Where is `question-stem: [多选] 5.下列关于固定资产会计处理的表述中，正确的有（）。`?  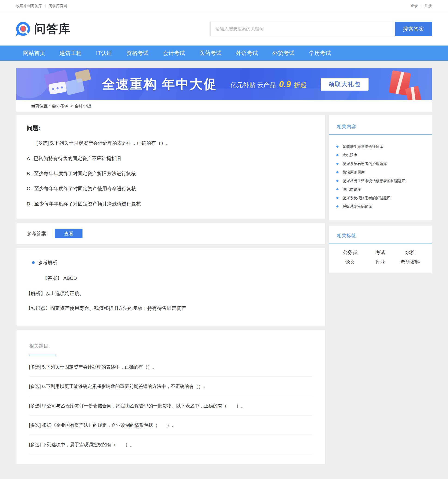 question-stem: [多选] 5.下列关于固定资产会计处理的表述中，正确的有（）。 is located at coordinates (176, 143).